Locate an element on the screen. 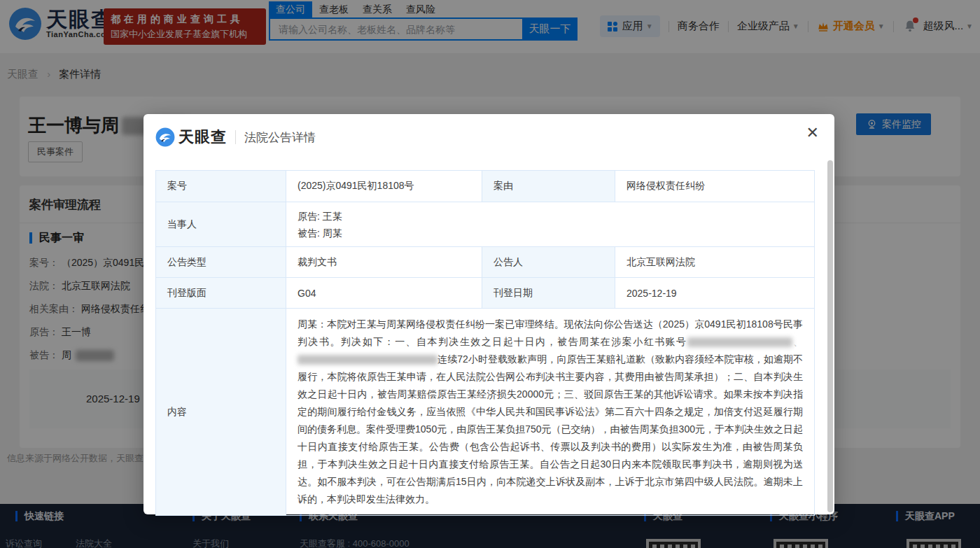 The height and width of the screenshot is (548, 980). value-case-number: (2025)京0491民初18108号 is located at coordinates (384, 186).